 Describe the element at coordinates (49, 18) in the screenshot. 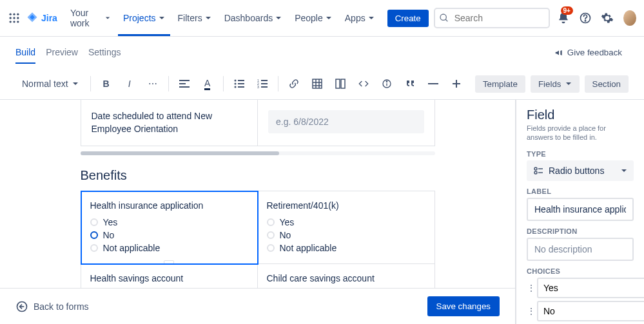

I see `product-name: Jira` at that location.